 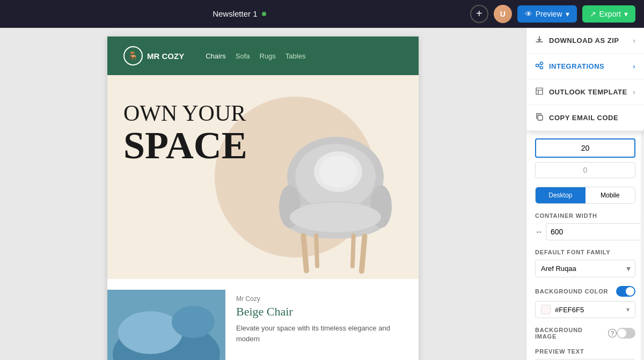 I want to click on preview-chevron-icon: ▾, so click(x=568, y=14).